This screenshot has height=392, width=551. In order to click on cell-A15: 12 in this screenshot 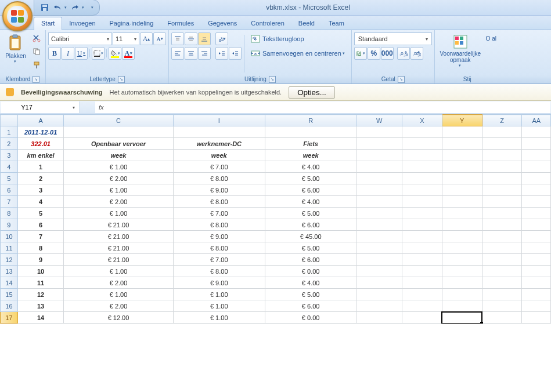, I will do `click(41, 295)`.